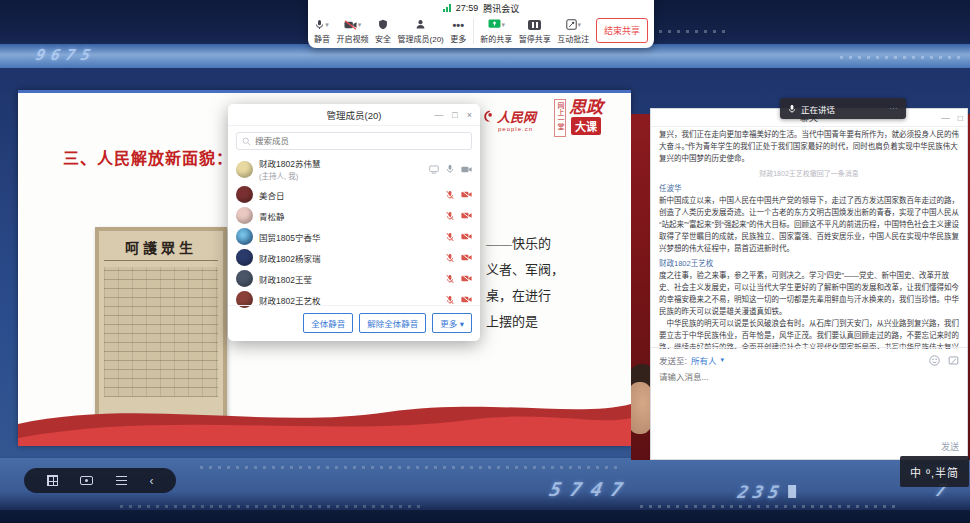 This screenshot has width=970, height=523. What do you see at coordinates (573, 31) in the screenshot?
I see `annotation-button: ▾ 互动批注` at bounding box center [573, 31].